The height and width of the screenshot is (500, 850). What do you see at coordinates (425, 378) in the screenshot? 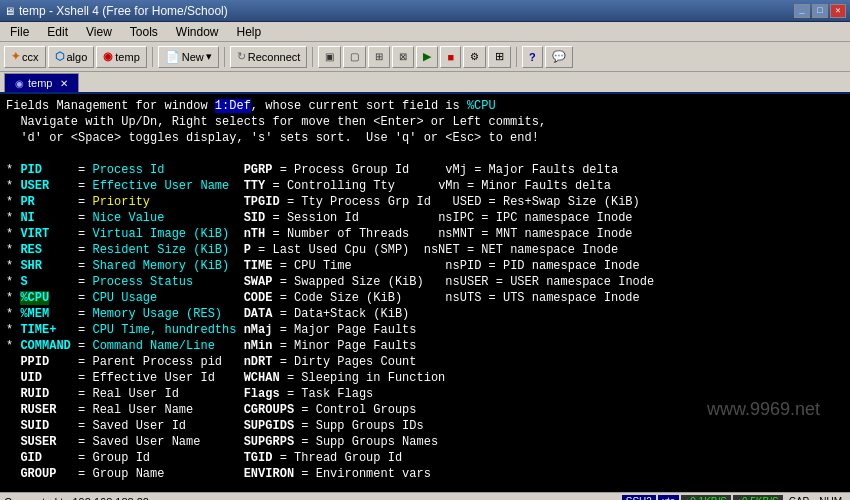
I see `table-row: UID = Effective User Id WCHAN = Sleeping…` at bounding box center [425, 378].